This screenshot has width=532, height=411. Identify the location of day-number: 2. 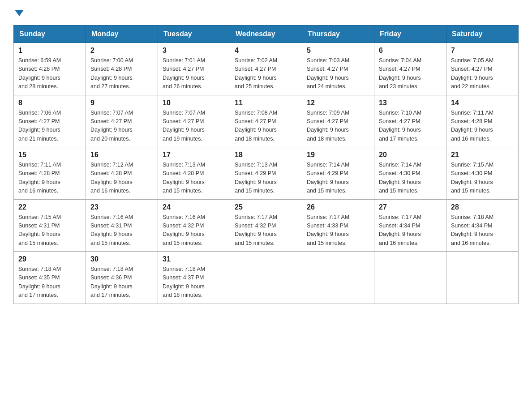
(122, 51).